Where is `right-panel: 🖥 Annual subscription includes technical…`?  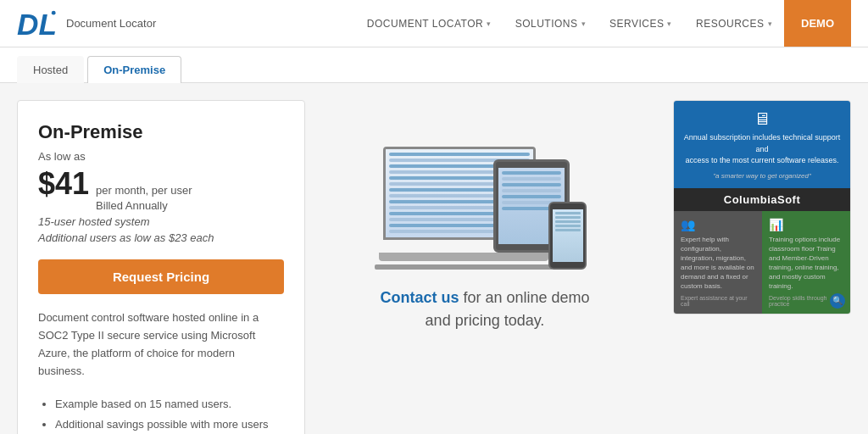
right-panel: 🖥 Annual subscription includes technical… is located at coordinates (762, 207).